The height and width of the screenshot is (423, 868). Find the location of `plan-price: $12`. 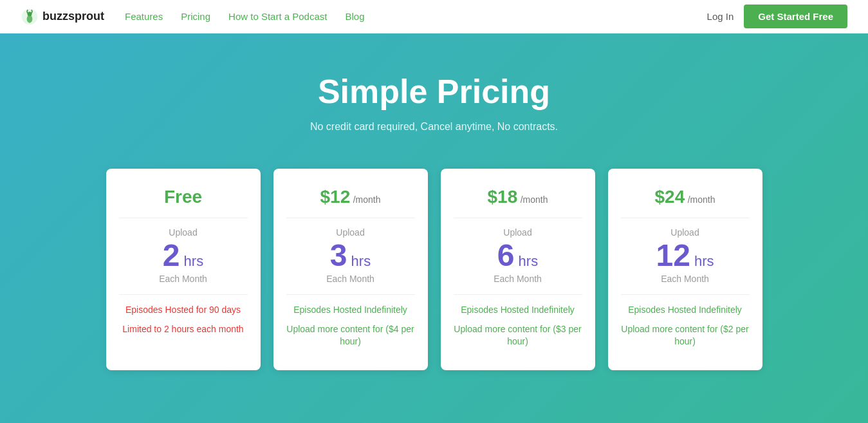

plan-price: $12 is located at coordinates (336, 197).